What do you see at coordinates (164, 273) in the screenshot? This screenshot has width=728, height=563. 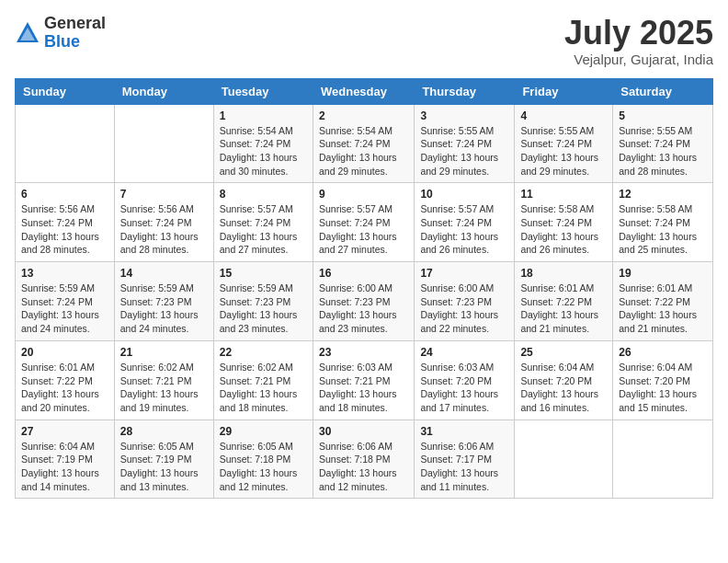 I see `day-number: 14` at bounding box center [164, 273].